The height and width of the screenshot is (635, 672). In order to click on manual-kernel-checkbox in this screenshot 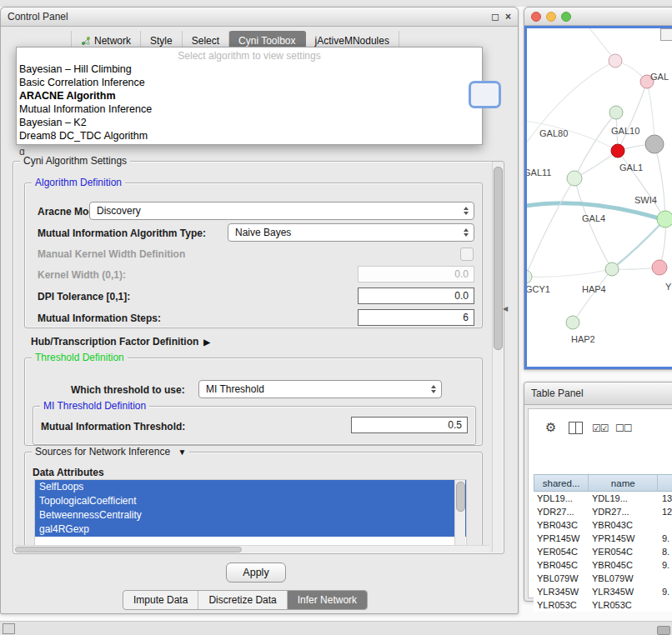, I will do `click(467, 254)`.